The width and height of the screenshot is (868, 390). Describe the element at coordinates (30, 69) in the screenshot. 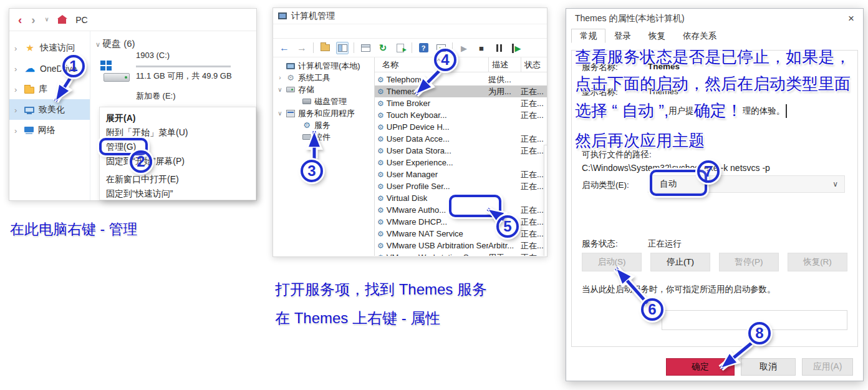

I see `cloud-icon` at that location.